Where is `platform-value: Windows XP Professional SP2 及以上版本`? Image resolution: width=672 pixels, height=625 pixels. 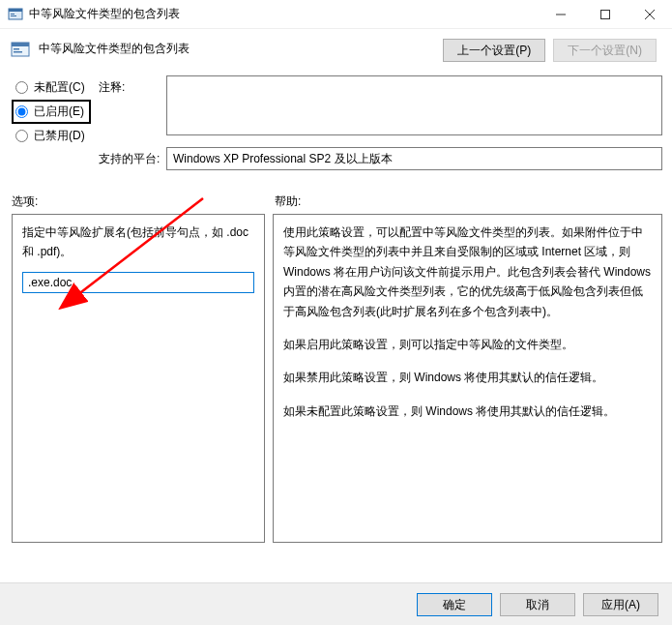
platform-value: Windows XP Professional SP2 及以上版本 is located at coordinates (414, 159).